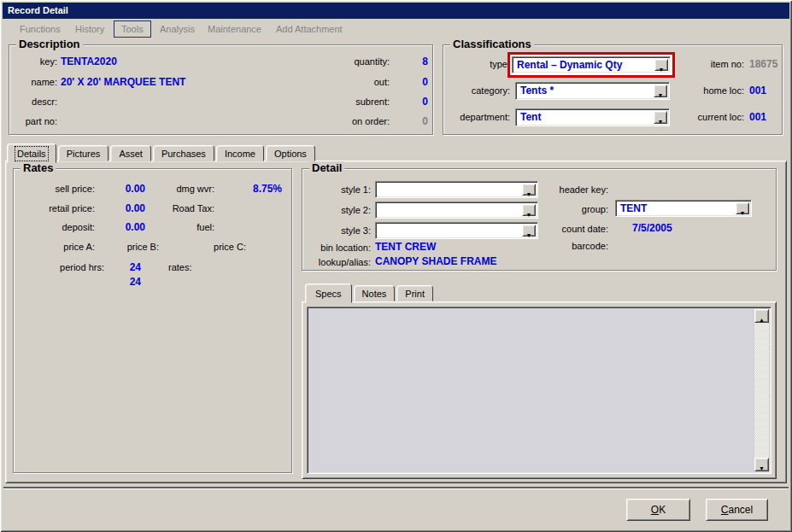 The width and height of the screenshot is (792, 532). I want to click on tab-specs: Specs, so click(328, 294).